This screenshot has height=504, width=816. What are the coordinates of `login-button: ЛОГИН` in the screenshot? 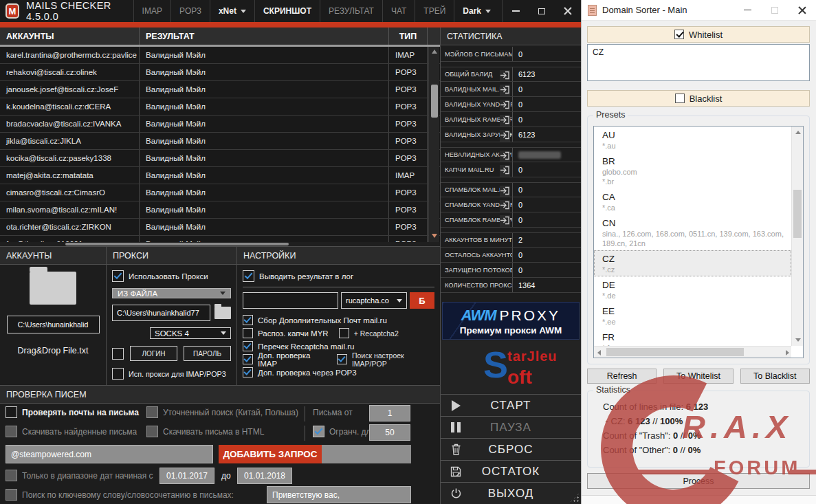 It's located at (154, 353).